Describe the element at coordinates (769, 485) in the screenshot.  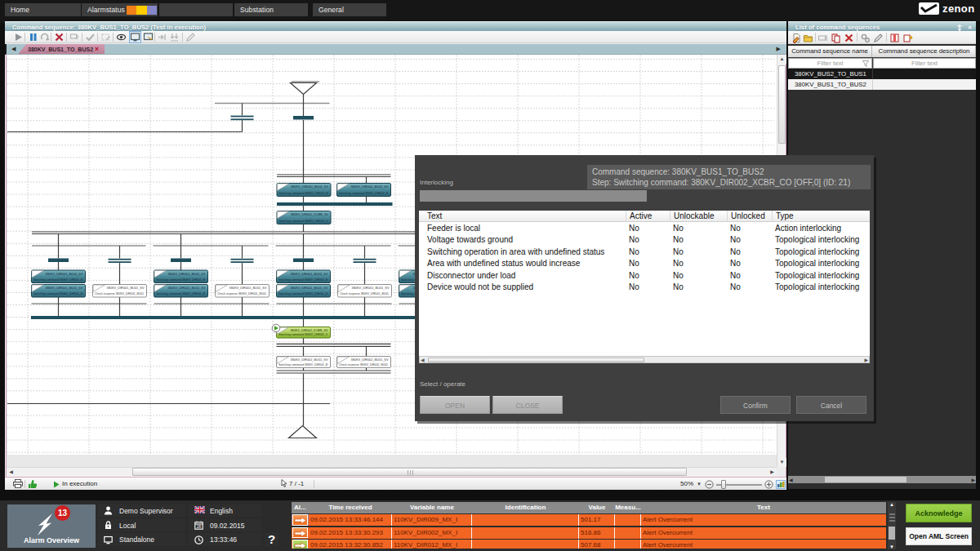
I see `zoom-in-icon` at that location.